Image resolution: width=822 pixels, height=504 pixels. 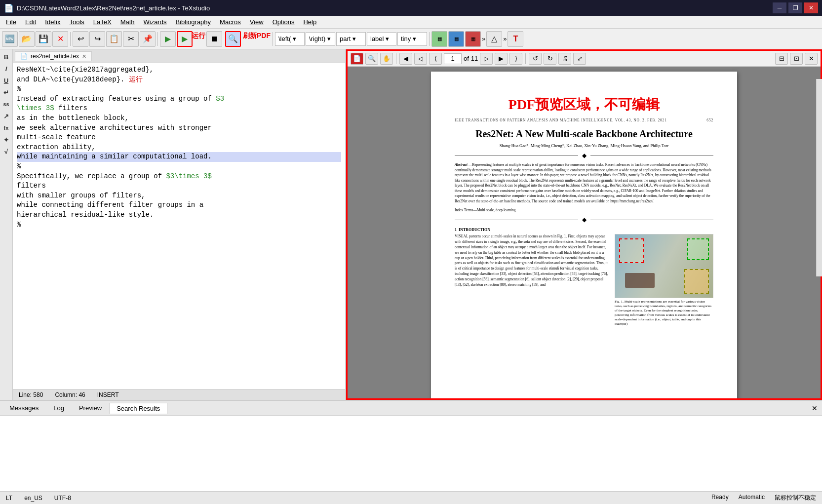 What do you see at coordinates (52, 22) in the screenshot?
I see `menu-idefix: Idefix` at bounding box center [52, 22].